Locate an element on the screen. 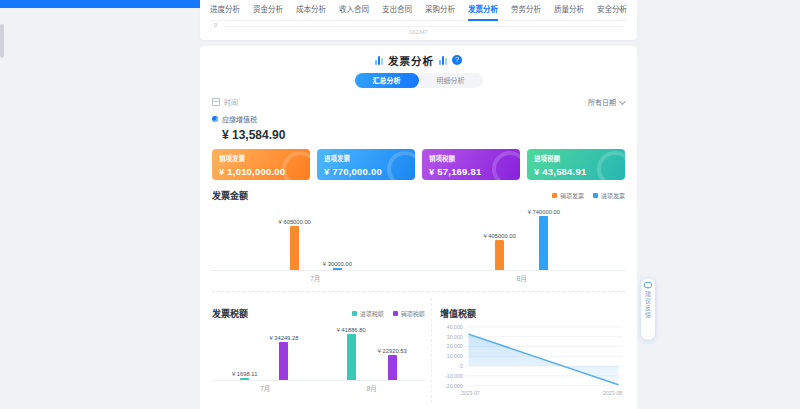 The width and height of the screenshot is (800, 409). tab-支出合同: 支出合同 is located at coordinates (397, 10).